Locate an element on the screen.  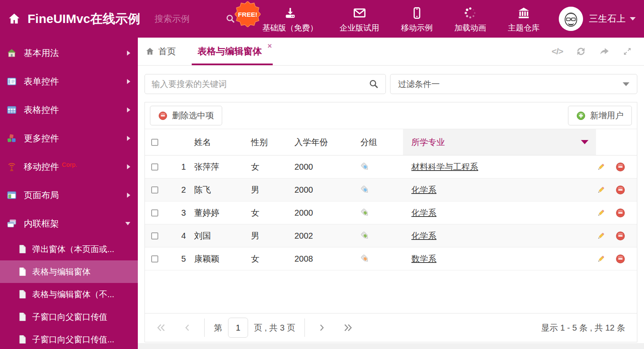
nav-theme-repo: 主题仓库 is located at coordinates (524, 19).